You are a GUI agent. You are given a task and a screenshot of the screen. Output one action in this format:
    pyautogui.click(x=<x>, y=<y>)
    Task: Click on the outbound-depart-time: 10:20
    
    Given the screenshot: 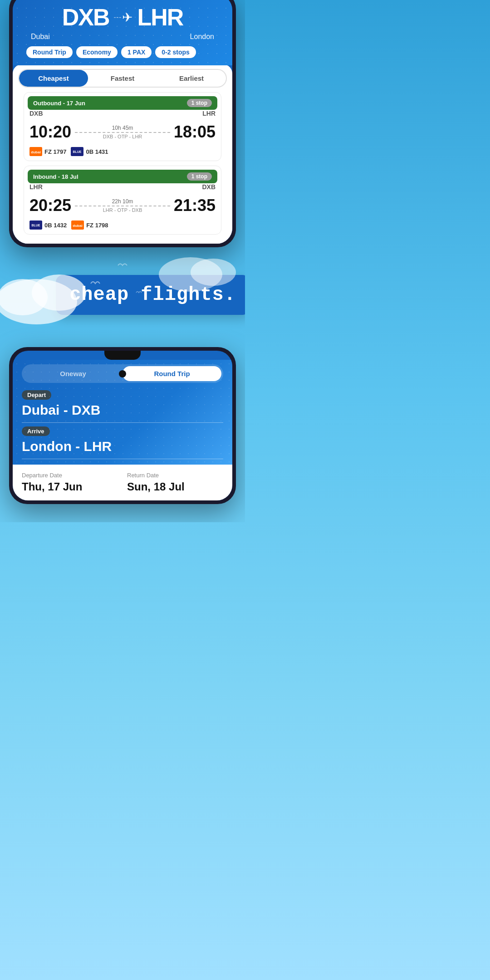 What is the action you would take?
    pyautogui.click(x=50, y=132)
    